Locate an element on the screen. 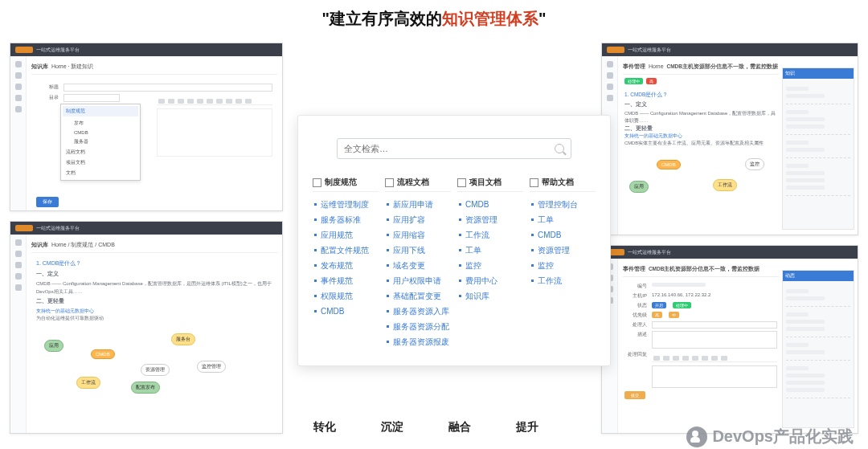  category-header: 帮助文档 is located at coordinates (563, 185).